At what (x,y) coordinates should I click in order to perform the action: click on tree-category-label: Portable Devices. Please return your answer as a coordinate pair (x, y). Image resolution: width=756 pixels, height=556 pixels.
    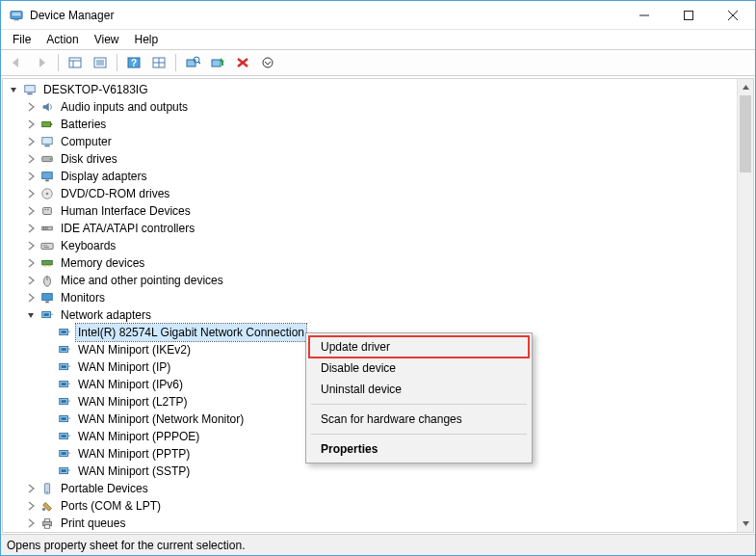
    Looking at the image, I should click on (104, 489).